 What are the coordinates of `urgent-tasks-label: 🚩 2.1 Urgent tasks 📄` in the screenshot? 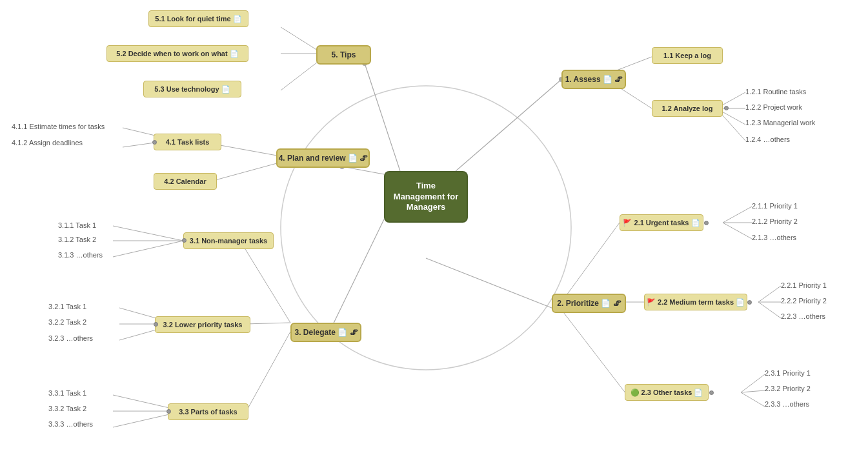 It's located at (661, 223).